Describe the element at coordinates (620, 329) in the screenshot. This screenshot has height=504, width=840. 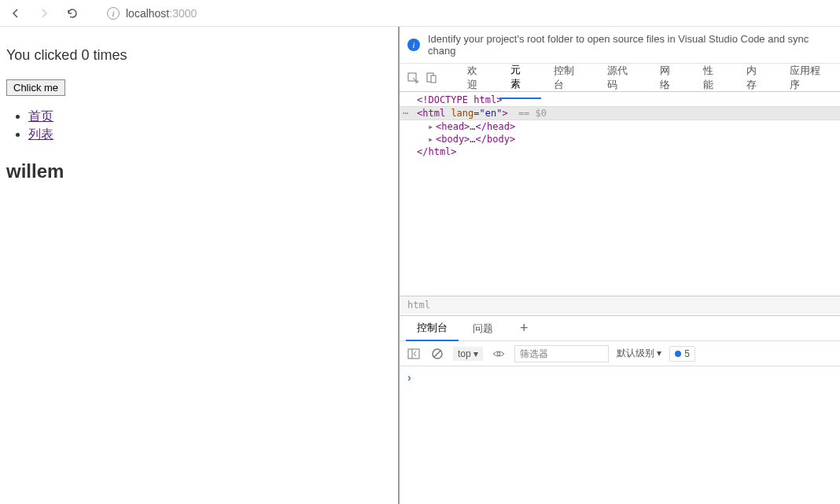
I see `drawer-tabs: 控制台 问题 +` at that location.